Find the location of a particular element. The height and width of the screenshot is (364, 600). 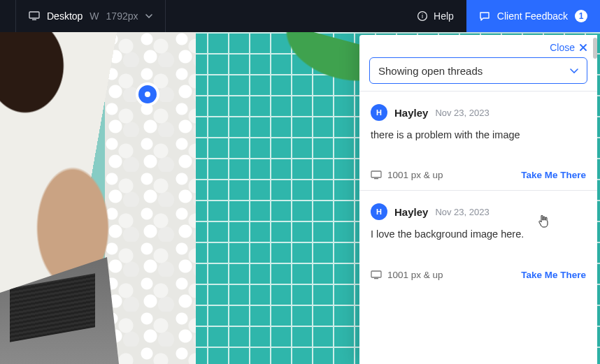

person-hair is located at coordinates (42, 88).